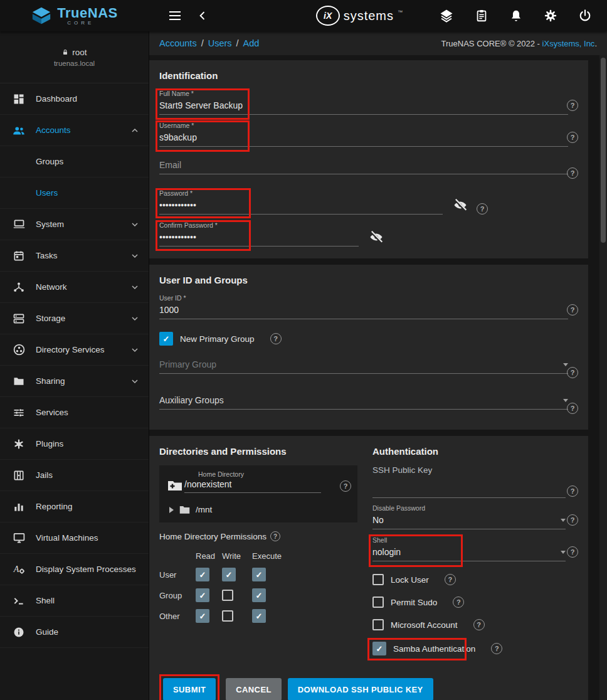 The width and height of the screenshot is (607, 700). I want to click on task-manager-icon, so click(482, 16).